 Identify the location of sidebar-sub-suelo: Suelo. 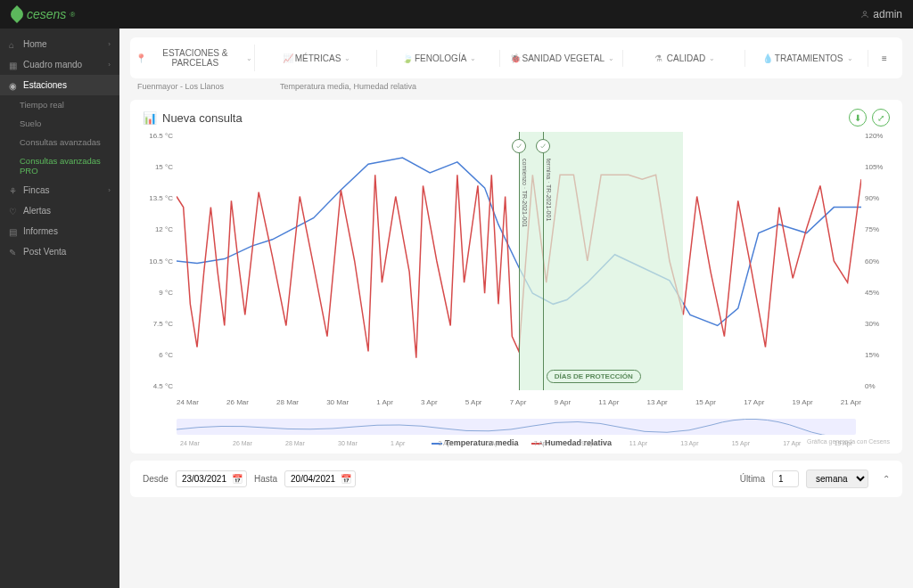
(60, 123).